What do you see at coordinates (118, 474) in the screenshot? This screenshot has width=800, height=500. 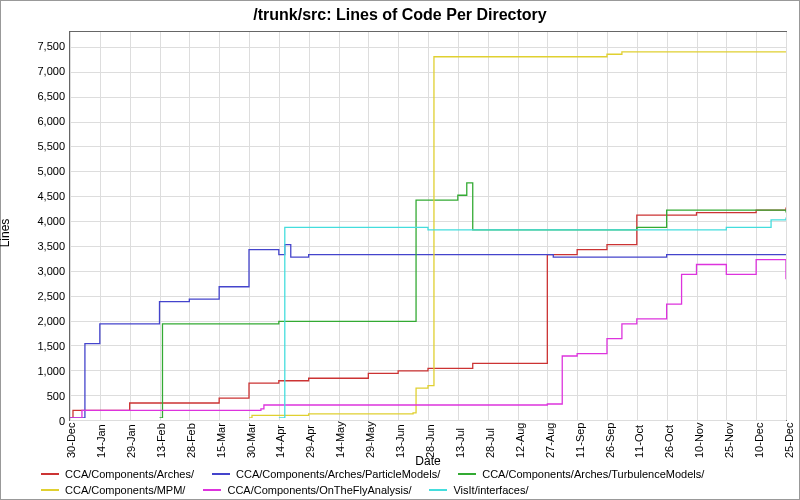 I see `legend-item: CCA/Components/Arches/` at bounding box center [118, 474].